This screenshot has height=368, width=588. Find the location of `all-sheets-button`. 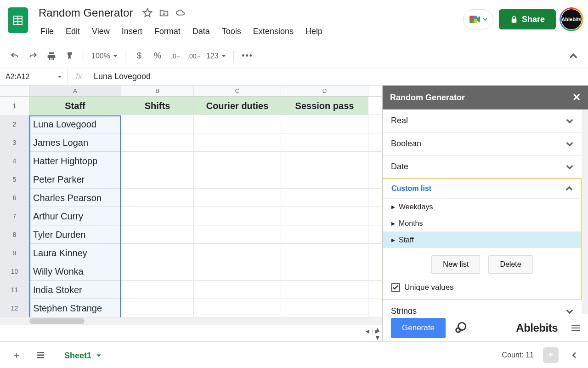

all-sheets-button is located at coordinates (40, 355).